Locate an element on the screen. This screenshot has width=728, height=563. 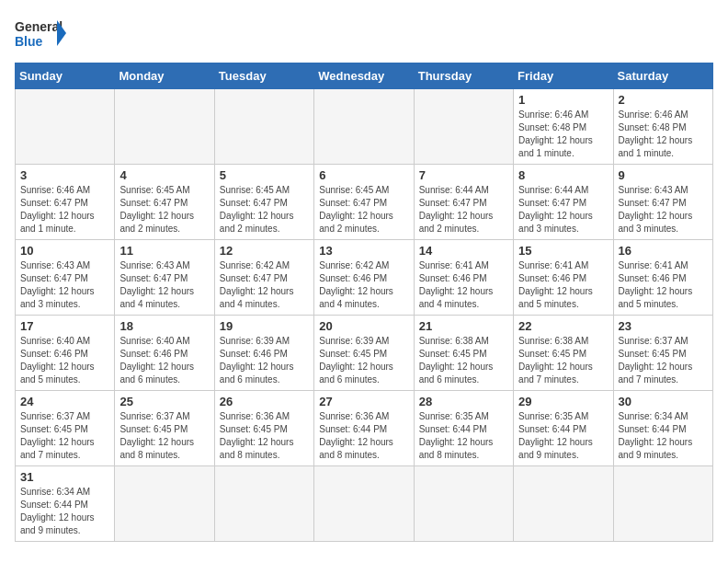
day-number: 11 is located at coordinates (164, 250).